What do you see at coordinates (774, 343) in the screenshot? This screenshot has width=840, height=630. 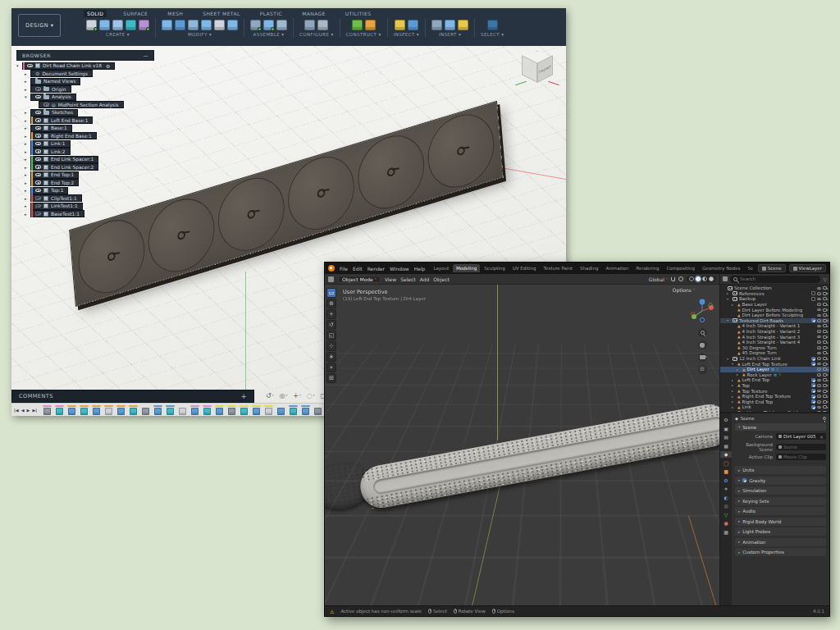 I see `outliner-item-4-inch-straight-variant-4: ▲4 Inch Straight - Variant 4` at bounding box center [774, 343].